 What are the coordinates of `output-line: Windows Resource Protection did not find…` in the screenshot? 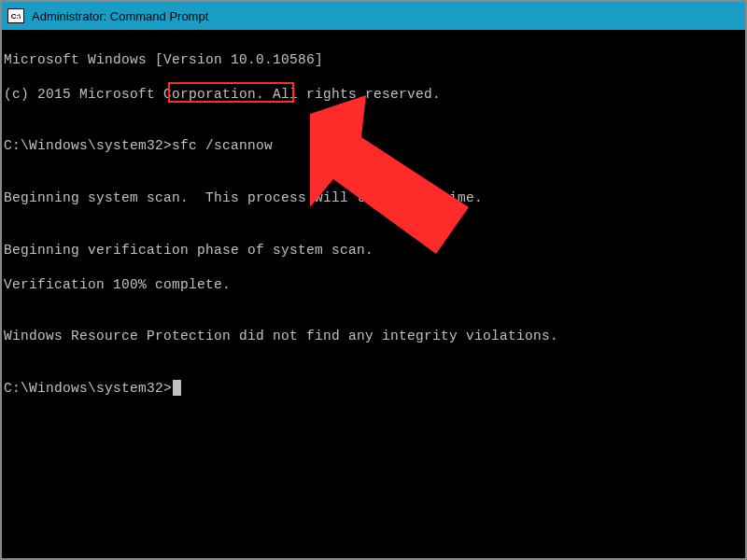 It's located at (374, 336).